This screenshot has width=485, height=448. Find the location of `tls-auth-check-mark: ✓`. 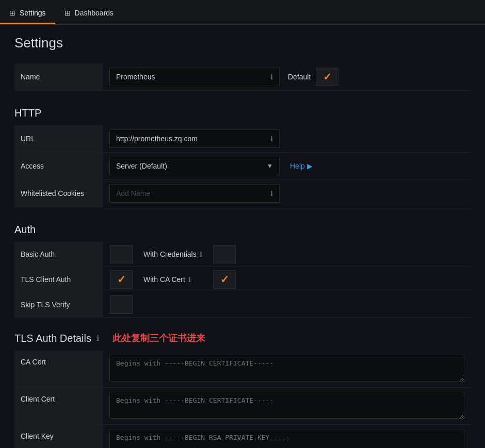

tls-auth-check-mark: ✓ is located at coordinates (122, 279).